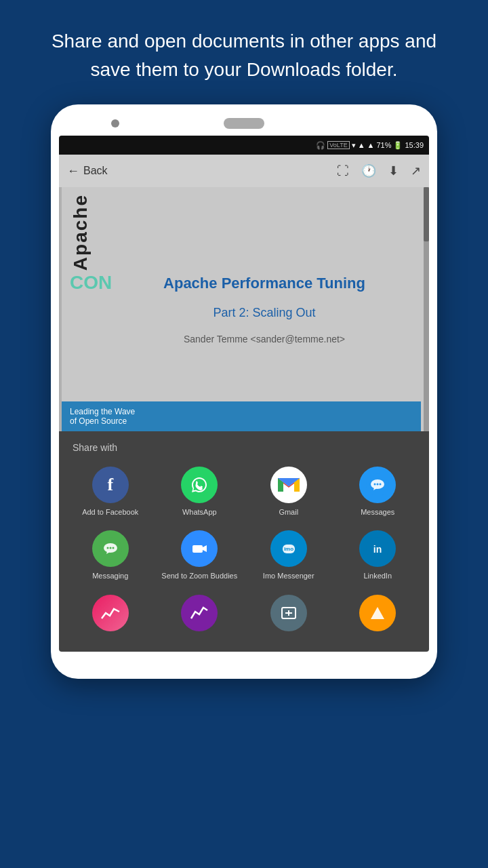 This screenshot has width=488, height=868. I want to click on share-item-whatsapp: WhatsApp, so click(200, 492).